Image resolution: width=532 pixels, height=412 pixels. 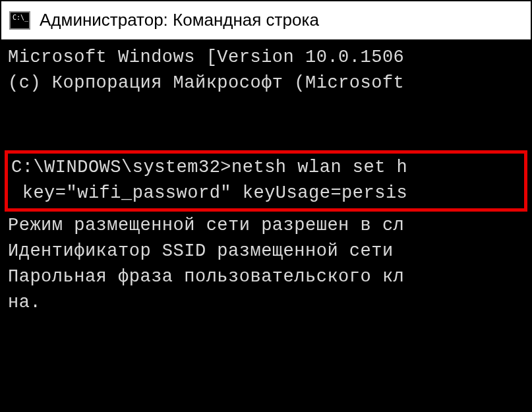 What do you see at coordinates (266, 181) in the screenshot?
I see `highlighted-command: C:\WINDOWS\system32>netsh wlan set h key…` at bounding box center [266, 181].